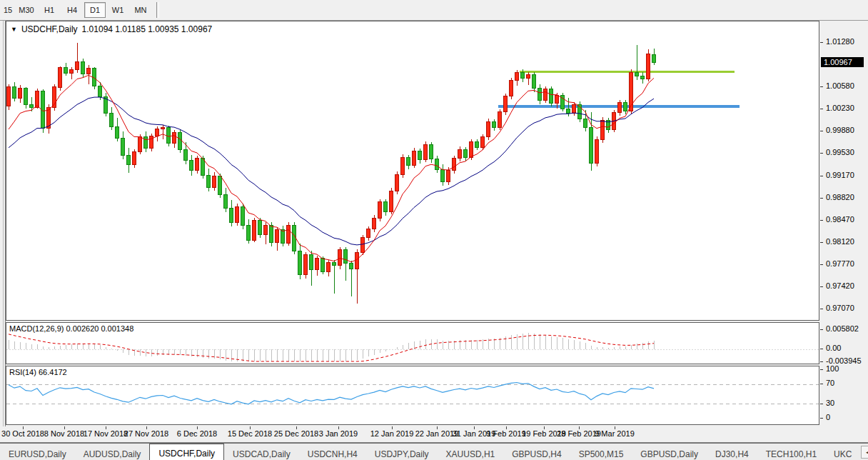  I want to click on date-axis-label: 8 Nov 2018, so click(64, 434).